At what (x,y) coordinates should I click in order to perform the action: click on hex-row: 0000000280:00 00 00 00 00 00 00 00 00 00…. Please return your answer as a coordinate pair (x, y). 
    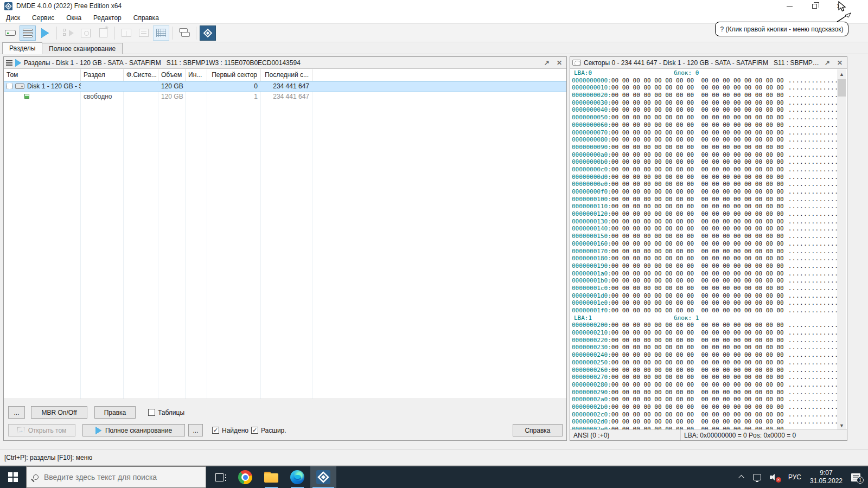
    Looking at the image, I should click on (704, 385).